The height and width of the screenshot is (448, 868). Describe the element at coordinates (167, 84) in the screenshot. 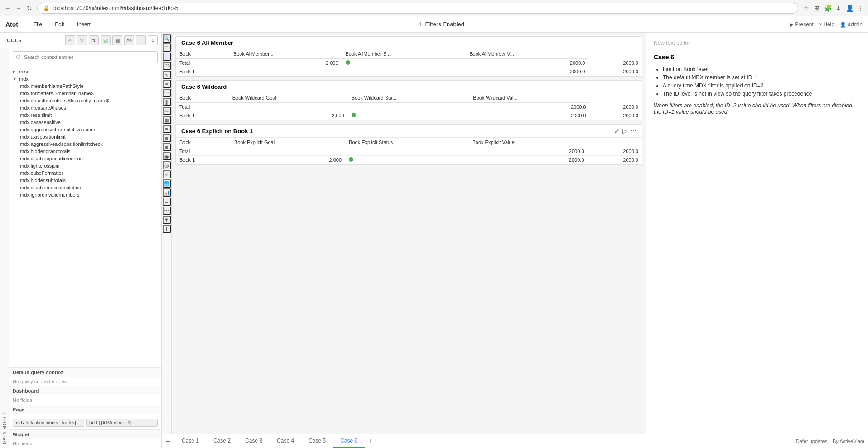

I see `viz-btn-4: ≈` at that location.